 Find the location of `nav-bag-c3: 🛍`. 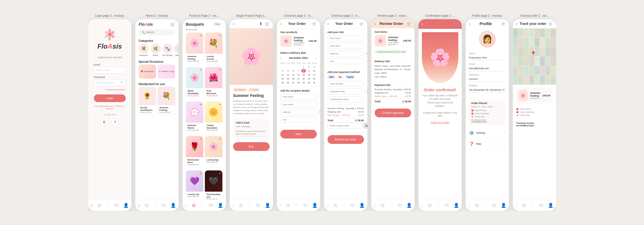

nav-bag-c3: 🛍 is located at coordinates (352, 205).